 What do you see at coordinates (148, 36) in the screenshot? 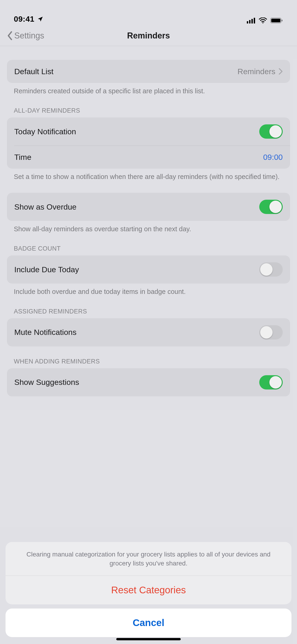
I see `page-title: Reminders` at bounding box center [148, 36].